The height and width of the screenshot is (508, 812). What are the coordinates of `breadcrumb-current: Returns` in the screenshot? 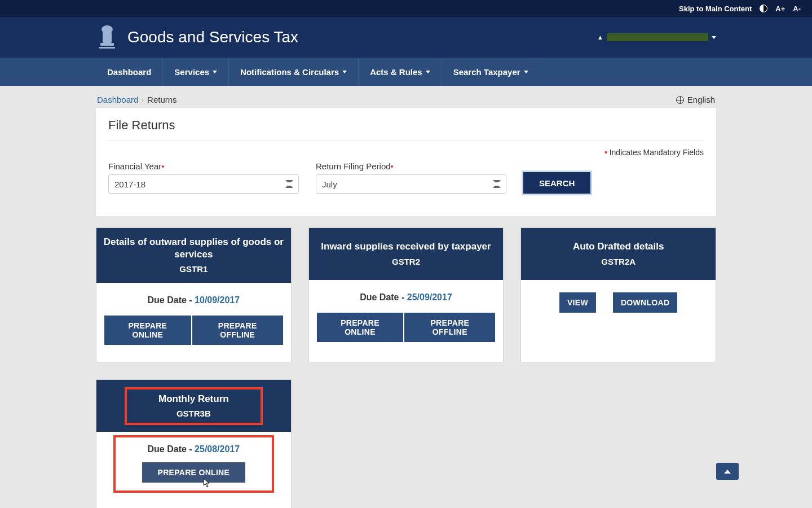 It's located at (162, 99).